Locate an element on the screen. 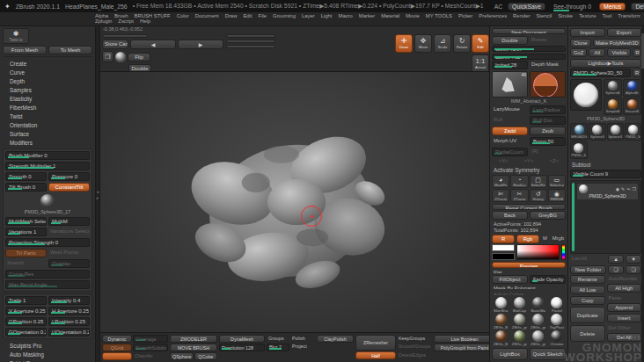 The height and width of the screenshot is (362, 644). stroke-control: GOrientation 0.2 is located at coordinates (26, 332).